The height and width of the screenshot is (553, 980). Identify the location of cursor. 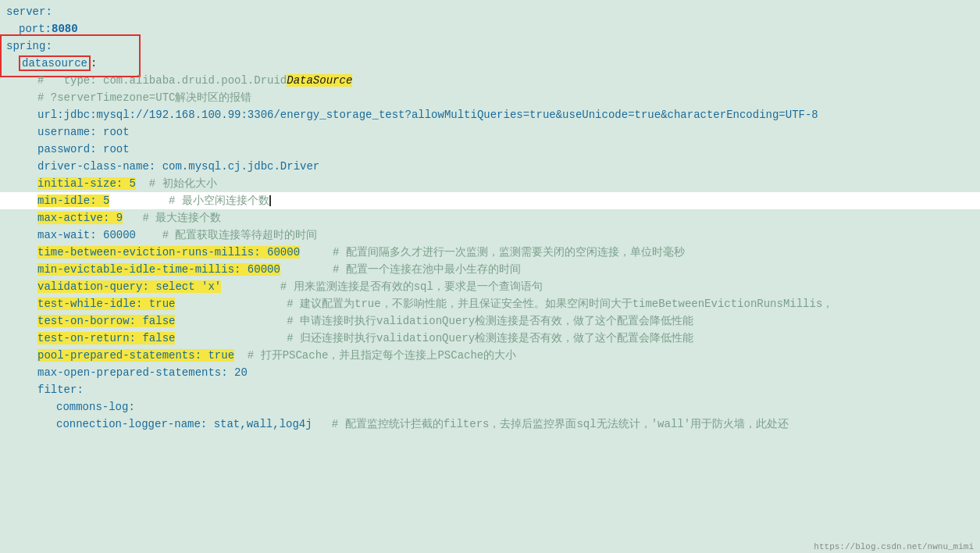
(270, 201).